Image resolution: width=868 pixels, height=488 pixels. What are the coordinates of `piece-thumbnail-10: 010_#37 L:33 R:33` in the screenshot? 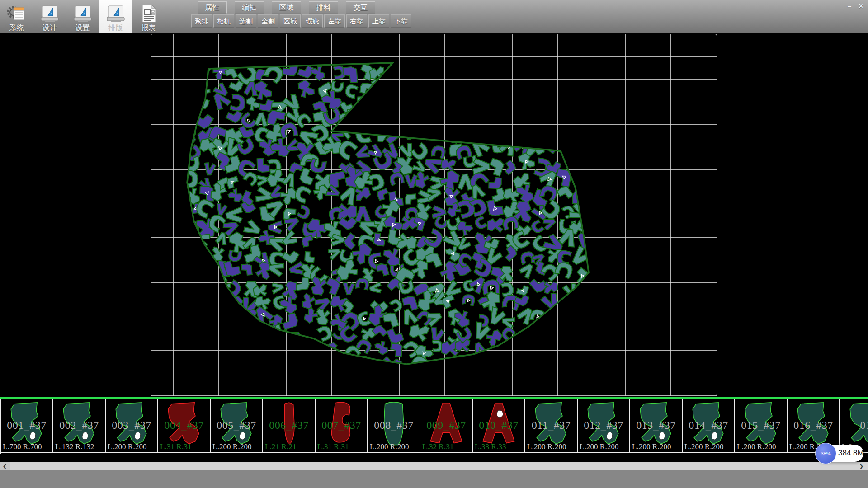 It's located at (499, 426).